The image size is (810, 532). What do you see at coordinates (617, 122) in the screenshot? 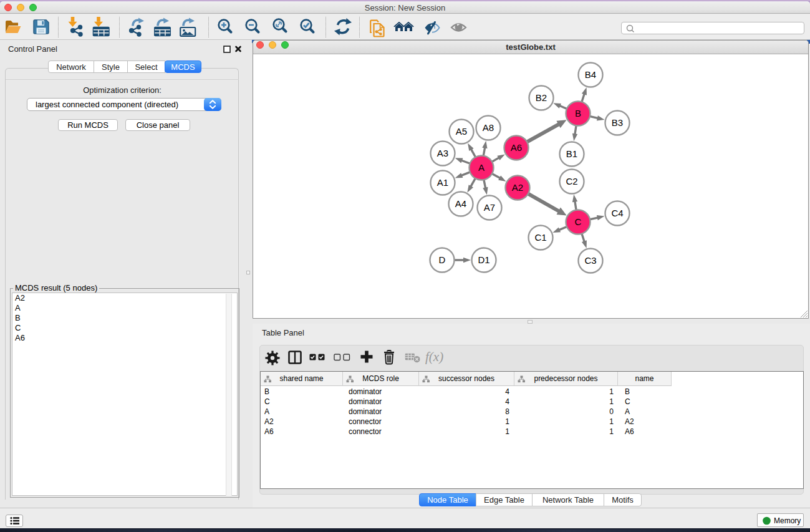
I see `svg-text: B3` at bounding box center [617, 122].